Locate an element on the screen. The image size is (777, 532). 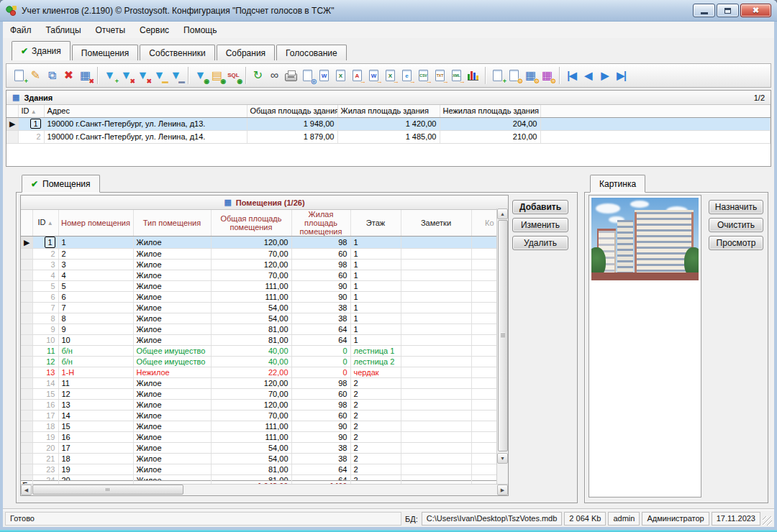
preview-icon: ◎ is located at coordinates (308, 75).